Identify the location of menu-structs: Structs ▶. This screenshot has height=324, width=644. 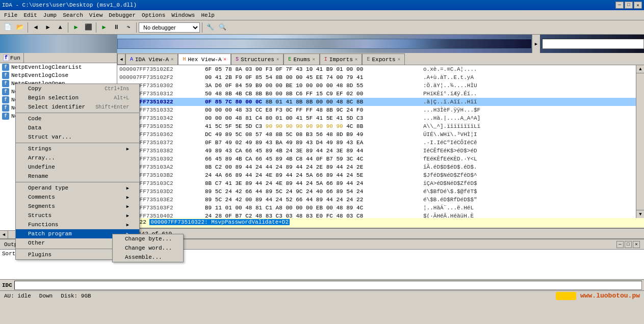
(78, 215).